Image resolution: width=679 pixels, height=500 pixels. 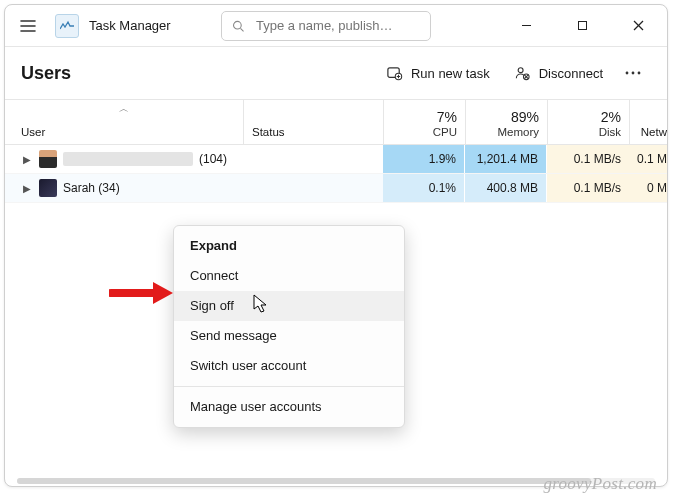 I want to click on cell-network: 0 M, so click(x=648, y=188).